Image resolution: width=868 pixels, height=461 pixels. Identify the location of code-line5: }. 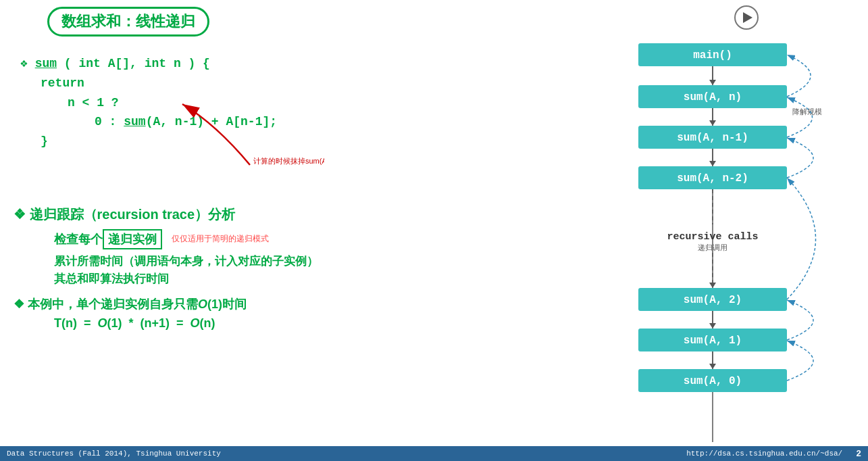
(312, 142).